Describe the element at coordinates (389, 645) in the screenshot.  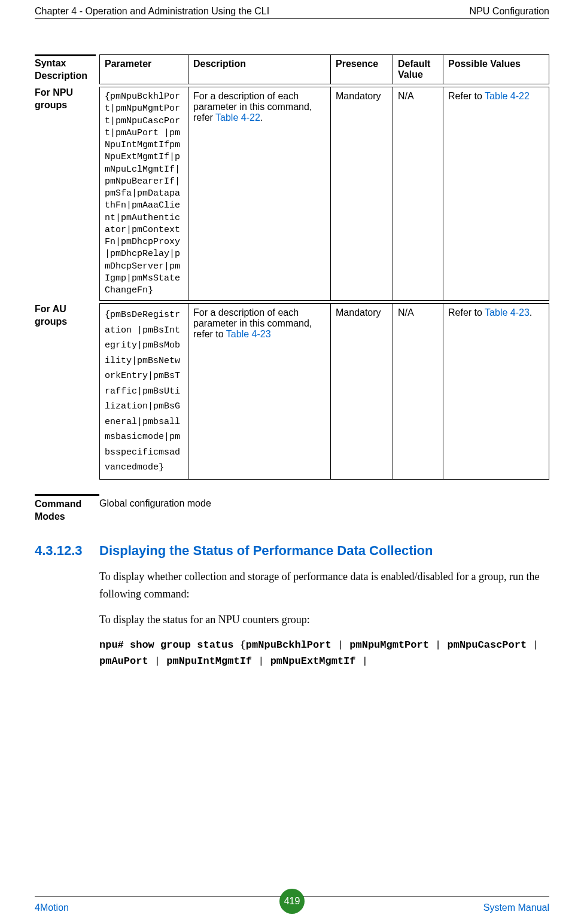
I see `cmd-item-1: pmNpuMgmtPort` at that location.